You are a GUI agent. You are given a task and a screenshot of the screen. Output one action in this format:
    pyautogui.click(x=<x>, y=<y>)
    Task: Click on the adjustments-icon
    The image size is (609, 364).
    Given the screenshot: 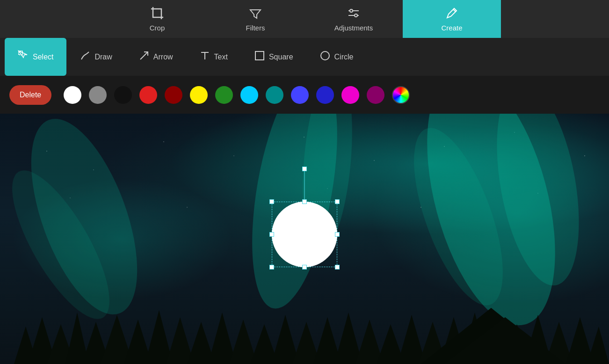 What is the action you would take?
    pyautogui.click(x=354, y=14)
    